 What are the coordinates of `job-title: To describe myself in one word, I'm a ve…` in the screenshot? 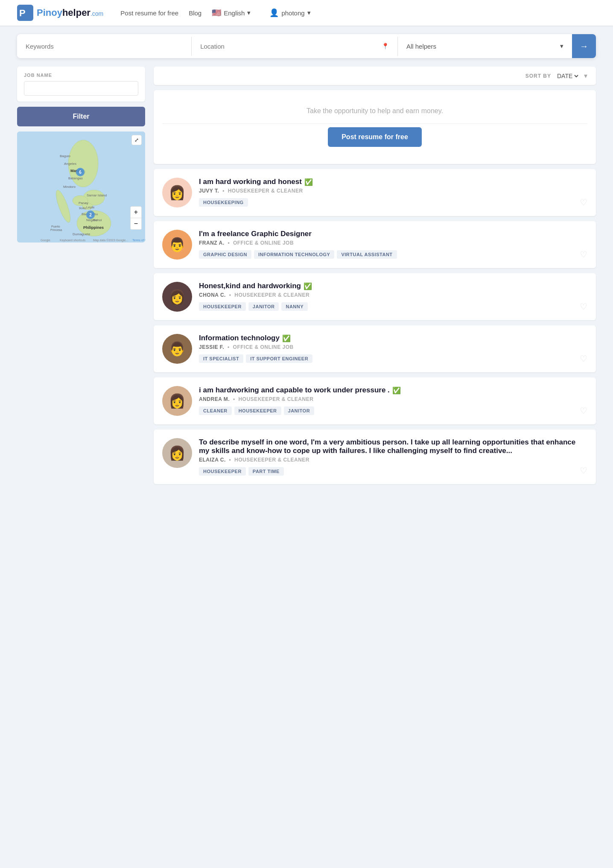 It's located at (393, 447).